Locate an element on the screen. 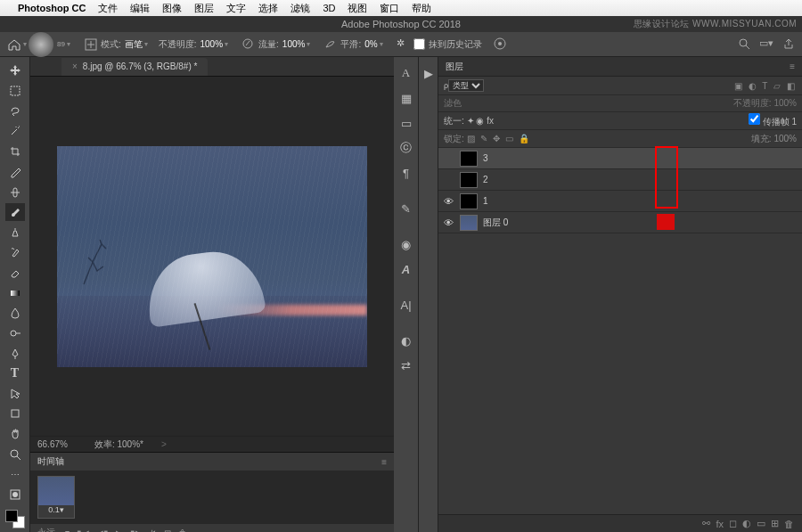  filter-adjust-icon: ◐ is located at coordinates (752, 86).